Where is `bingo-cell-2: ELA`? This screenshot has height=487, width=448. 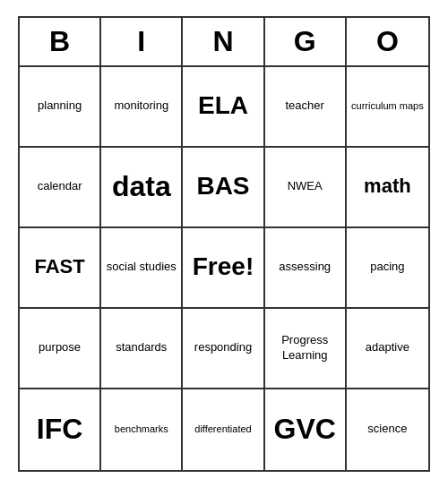 bingo-cell-2: ELA is located at coordinates (224, 107).